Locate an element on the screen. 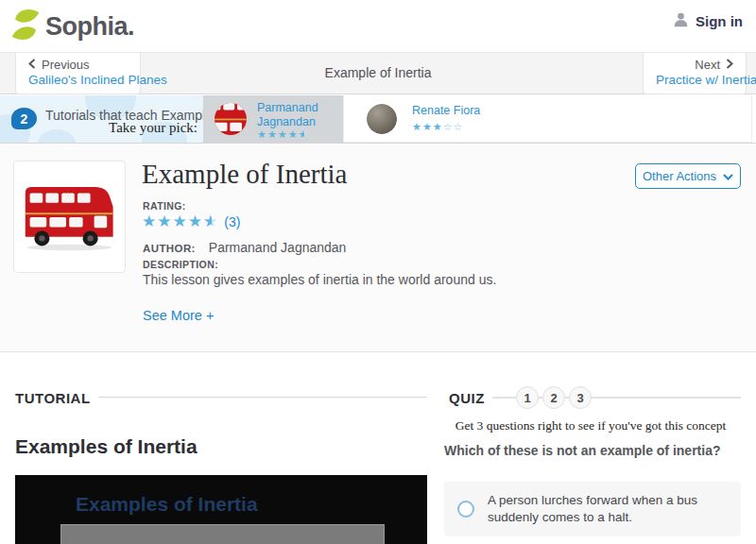 This screenshot has width=756, height=544. quiz-tagline: Get 3 questions right to see if you've g… is located at coordinates (591, 426).